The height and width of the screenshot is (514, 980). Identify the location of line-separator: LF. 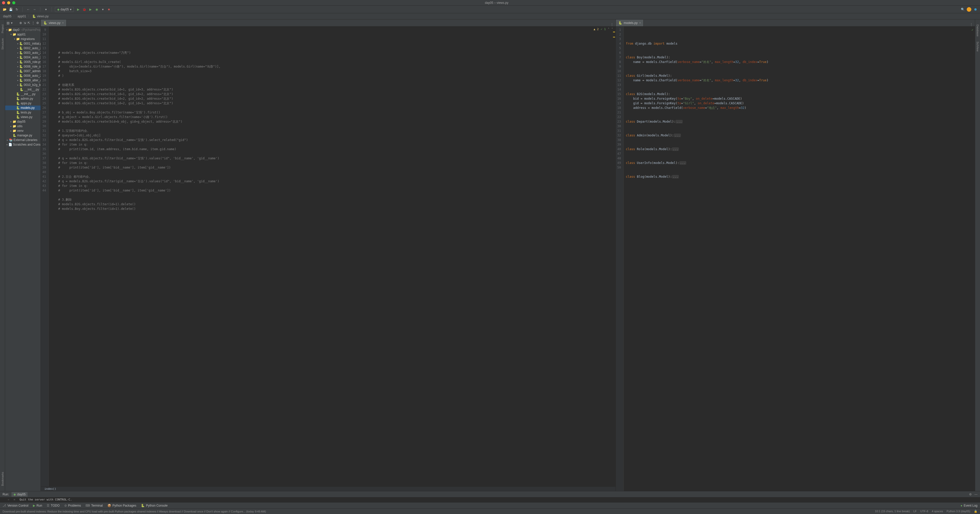
(915, 511).